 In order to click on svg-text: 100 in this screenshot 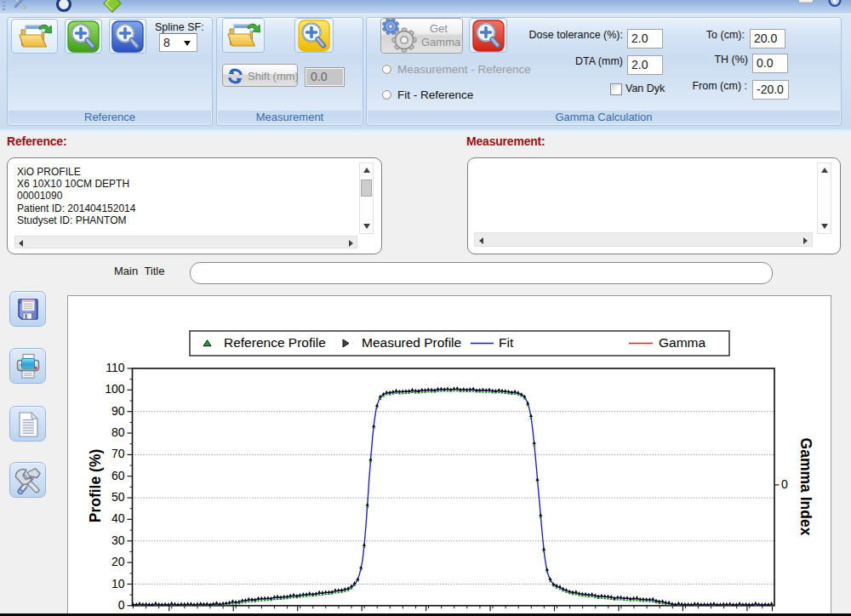, I will do `click(115, 389)`.